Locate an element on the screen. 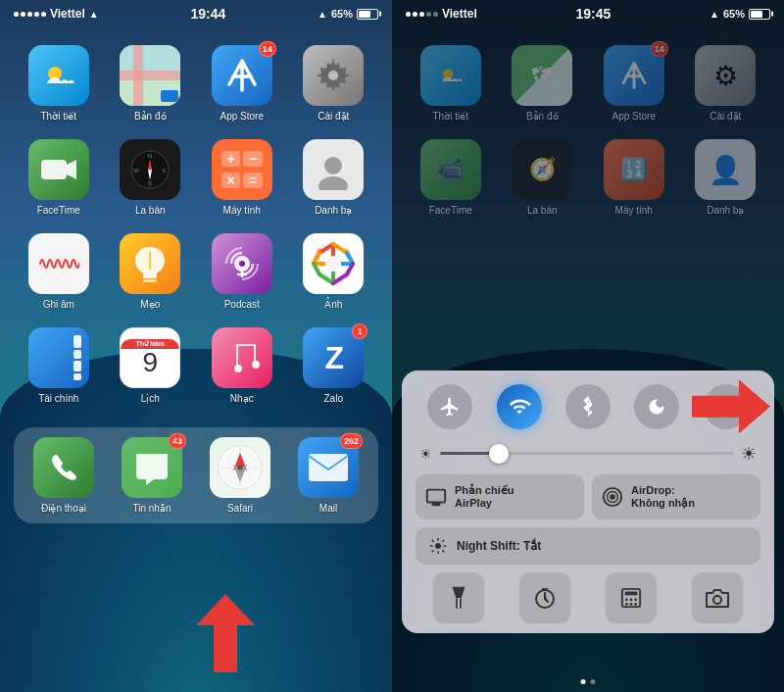 This screenshot has height=692, width=784. airplay-button: Phản chiếuAirPlay is located at coordinates (500, 497).